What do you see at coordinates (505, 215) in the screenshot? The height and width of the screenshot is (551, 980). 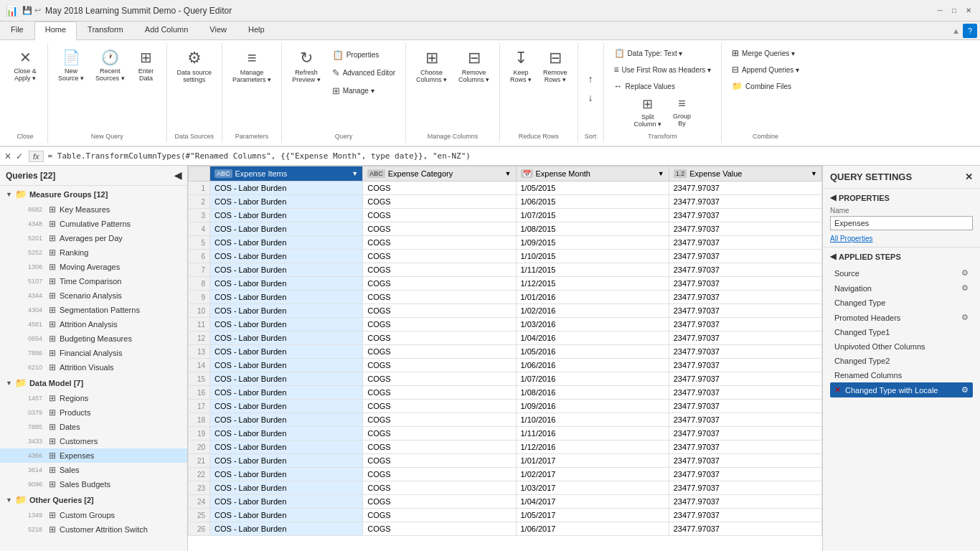 I see `table-row: 3COS - Labor BurdenCOGS1/07/201523477.97…` at bounding box center [505, 215].